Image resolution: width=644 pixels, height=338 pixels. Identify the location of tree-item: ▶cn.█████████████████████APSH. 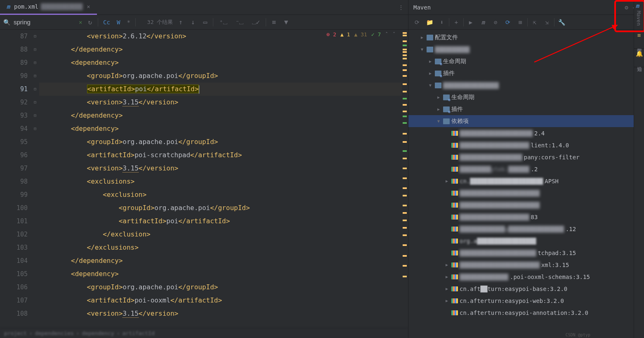
(526, 181).